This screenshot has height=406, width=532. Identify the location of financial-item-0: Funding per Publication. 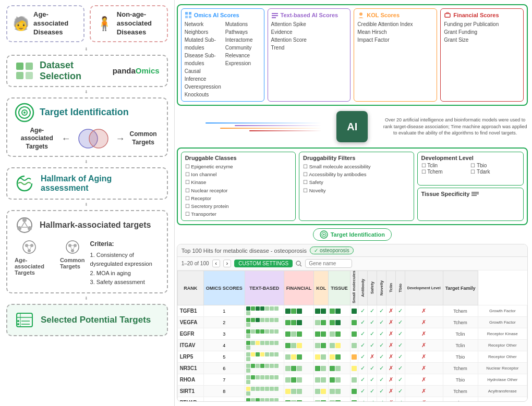
(482, 24).